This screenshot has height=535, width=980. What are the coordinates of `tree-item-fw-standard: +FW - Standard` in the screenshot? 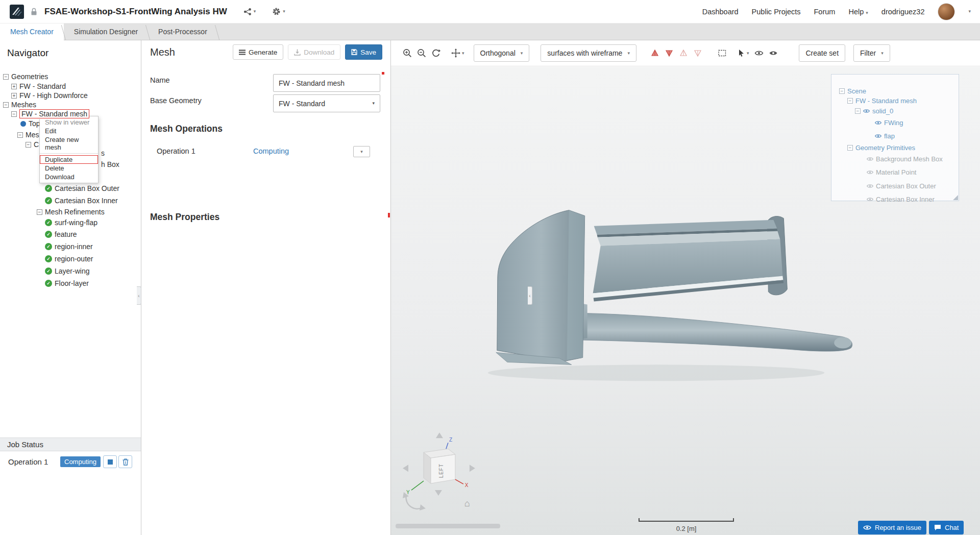 It's located at (39, 86).